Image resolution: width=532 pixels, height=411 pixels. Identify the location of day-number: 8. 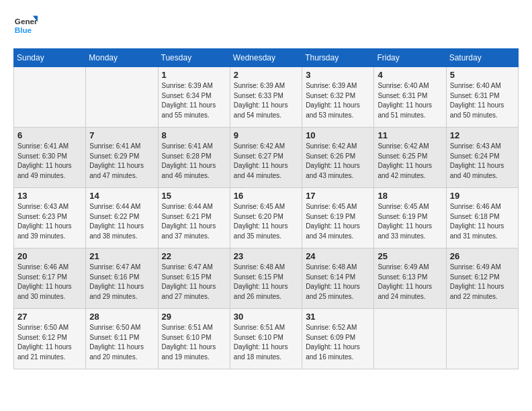
(194, 136).